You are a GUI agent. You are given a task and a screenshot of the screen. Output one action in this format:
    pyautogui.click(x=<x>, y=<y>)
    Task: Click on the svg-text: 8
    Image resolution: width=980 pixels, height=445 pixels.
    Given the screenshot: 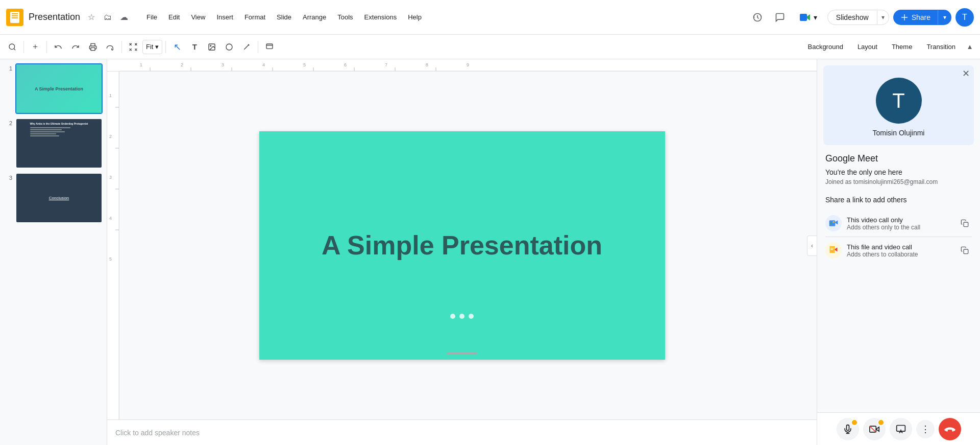 What is the action you would take?
    pyautogui.click(x=427, y=65)
    